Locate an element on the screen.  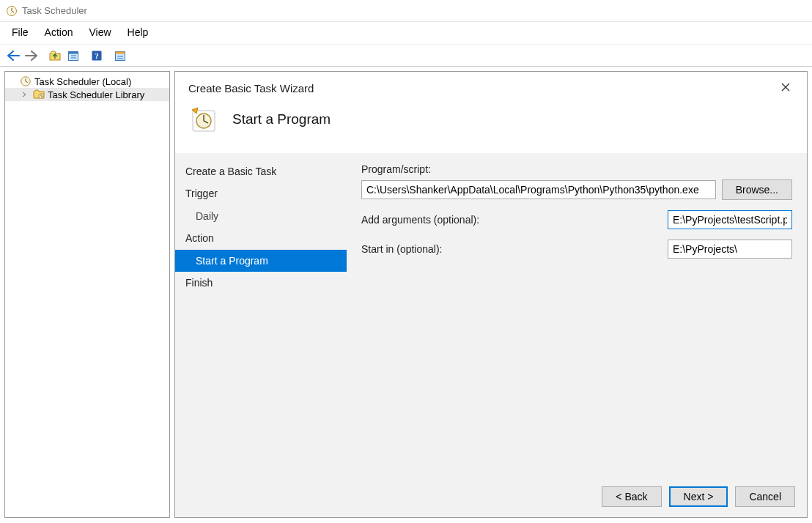
close-icon is located at coordinates (786, 87).